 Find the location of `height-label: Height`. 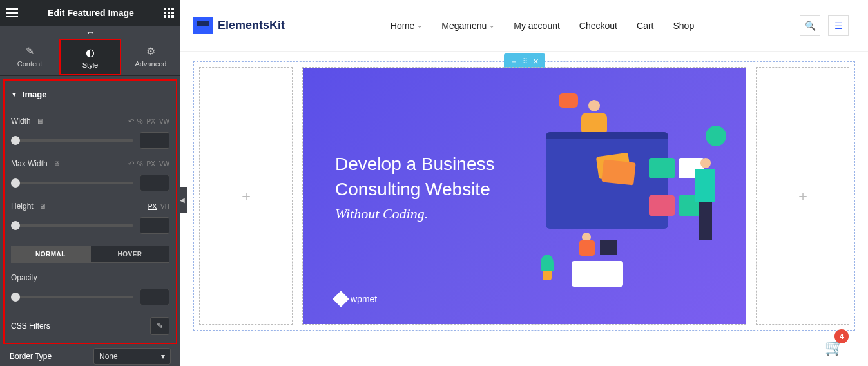

height-label: Height is located at coordinates (22, 206).